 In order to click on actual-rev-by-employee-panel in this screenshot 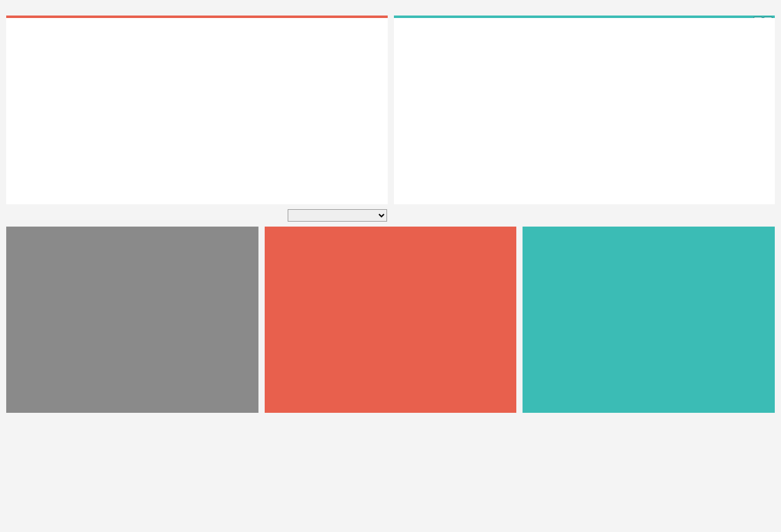, I will do `click(391, 321)`.